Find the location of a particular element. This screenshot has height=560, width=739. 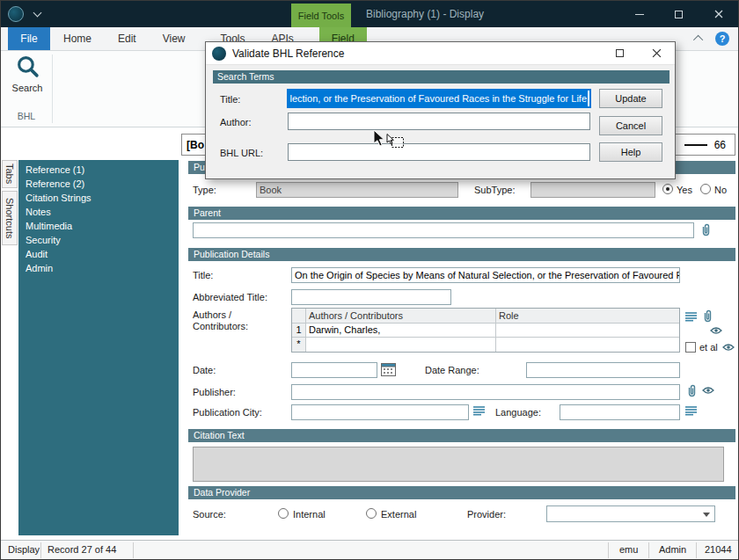

dialog-title-label: Title: is located at coordinates (230, 99).